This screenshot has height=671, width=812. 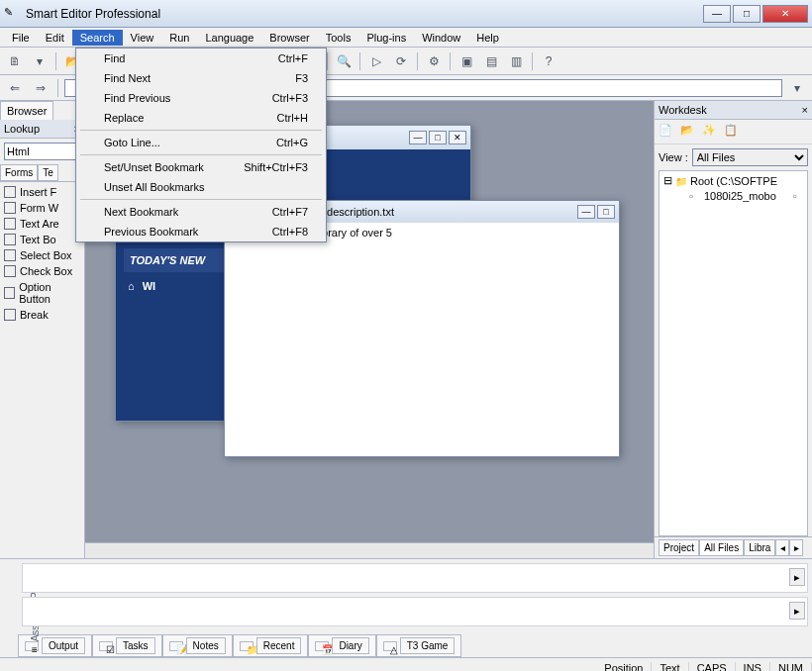 I want to click on workdesk-icon-3: ✨, so click(x=710, y=132).